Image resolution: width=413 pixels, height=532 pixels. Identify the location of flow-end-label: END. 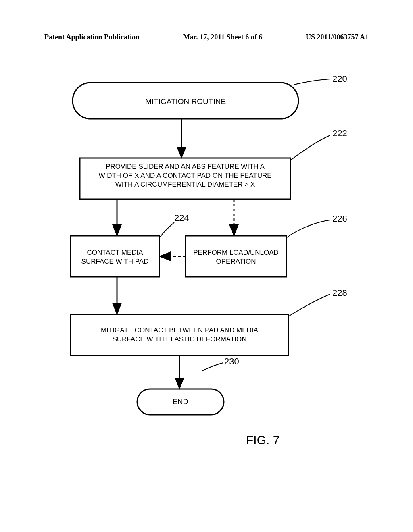
(181, 402).